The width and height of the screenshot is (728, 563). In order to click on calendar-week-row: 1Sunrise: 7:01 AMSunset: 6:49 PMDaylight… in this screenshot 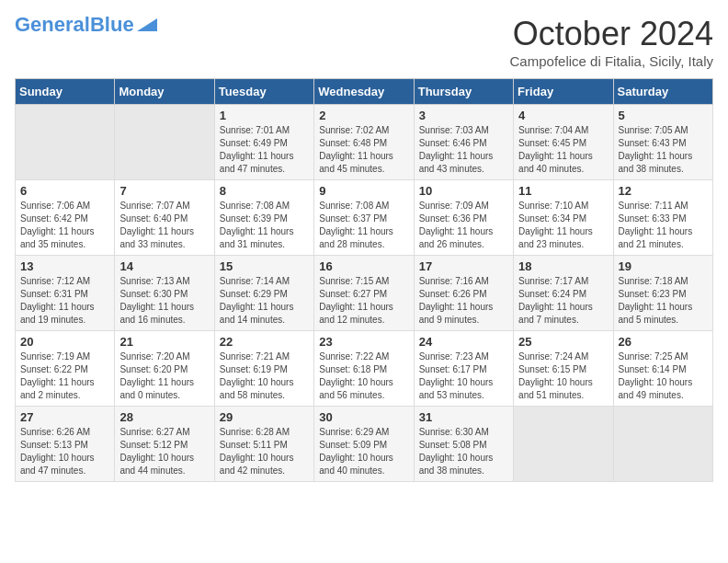, I will do `click(364, 143)`.